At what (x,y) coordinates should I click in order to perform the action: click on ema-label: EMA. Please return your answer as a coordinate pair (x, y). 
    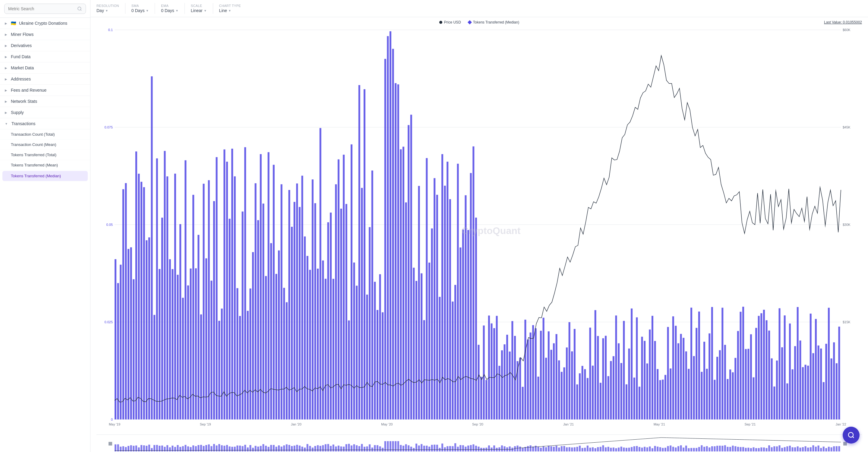
    Looking at the image, I should click on (170, 6).